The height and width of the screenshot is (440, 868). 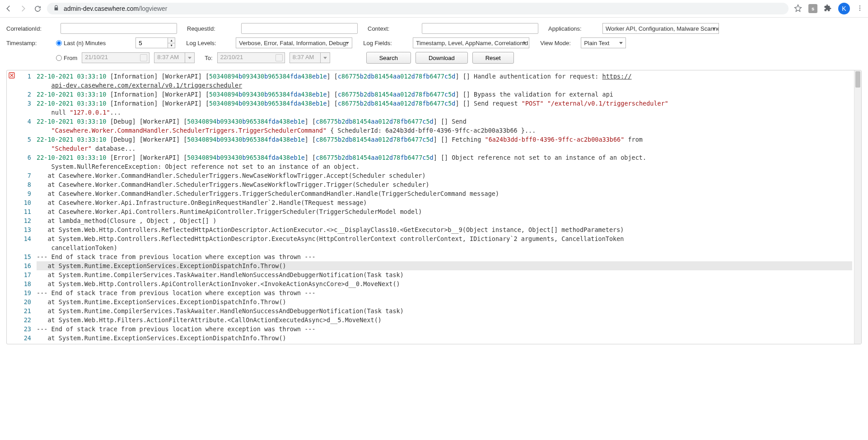 What do you see at coordinates (212, 29) in the screenshot?
I see `request-id-label: RequestId:` at bounding box center [212, 29].